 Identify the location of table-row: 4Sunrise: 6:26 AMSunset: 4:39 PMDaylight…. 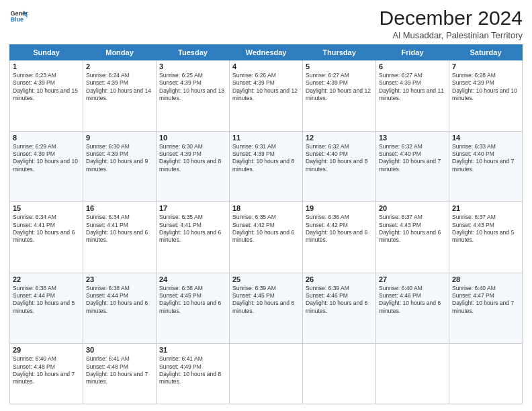
(266, 96).